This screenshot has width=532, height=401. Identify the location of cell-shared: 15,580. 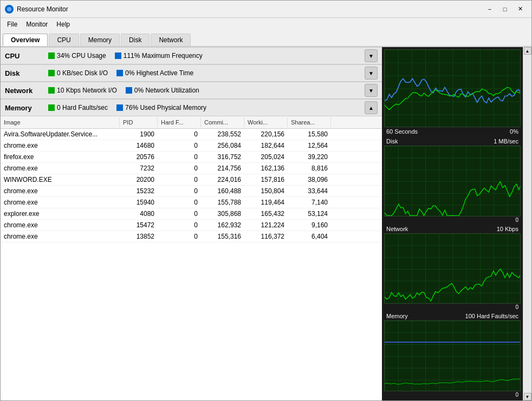
(309, 134).